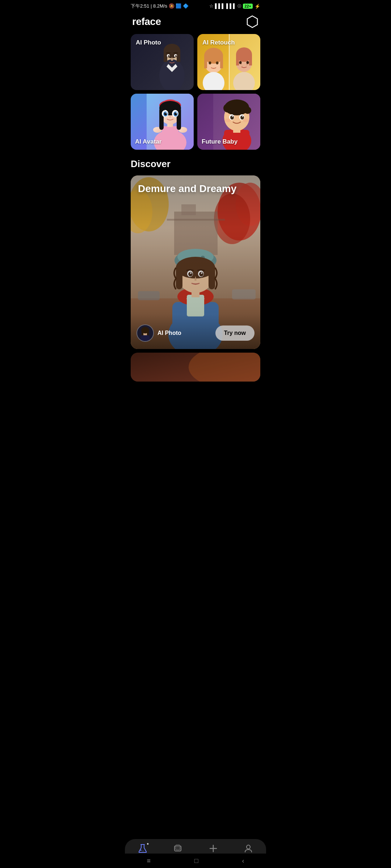  What do you see at coordinates (229, 62) in the screenshot?
I see `ai-retouch-card: AI Retouch` at bounding box center [229, 62].